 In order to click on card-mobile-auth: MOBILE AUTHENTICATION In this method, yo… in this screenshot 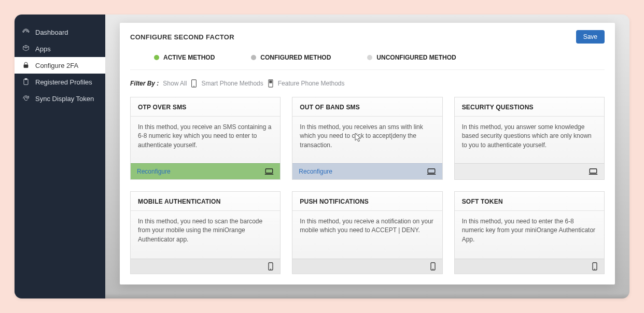, I will do `click(205, 233)`.